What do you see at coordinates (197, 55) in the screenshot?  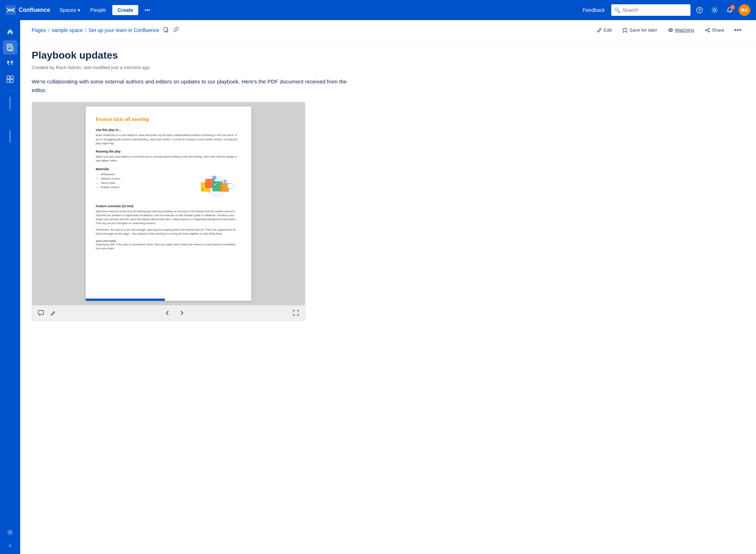 I see `page-title: Playbook updates` at bounding box center [197, 55].